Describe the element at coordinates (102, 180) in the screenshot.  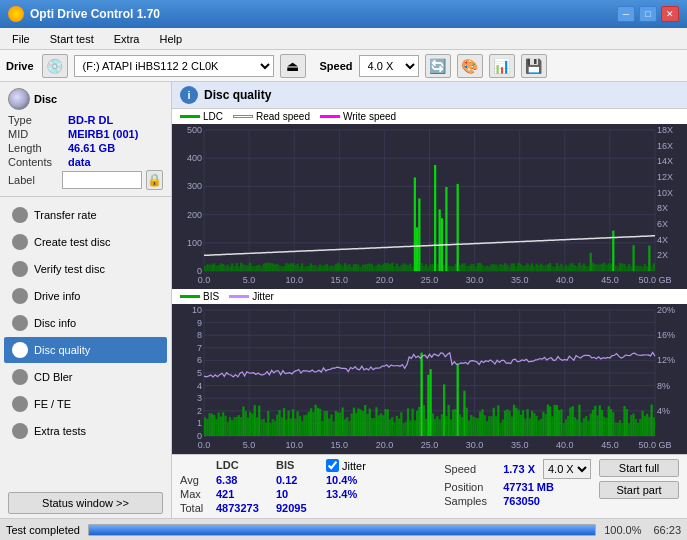
I see `label-input` at that location.